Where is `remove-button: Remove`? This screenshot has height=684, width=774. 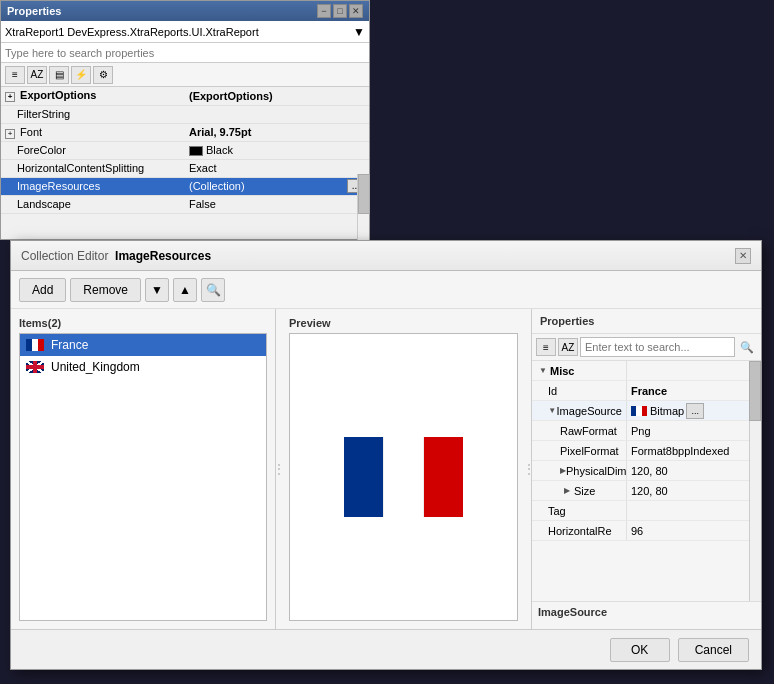
remove-button: Remove is located at coordinates (106, 290).